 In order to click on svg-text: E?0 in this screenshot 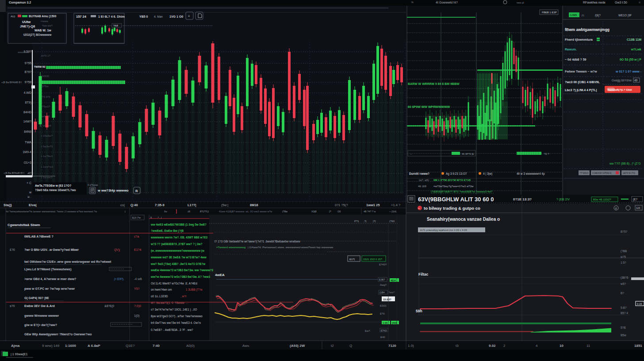, I will do `click(382, 314)`.